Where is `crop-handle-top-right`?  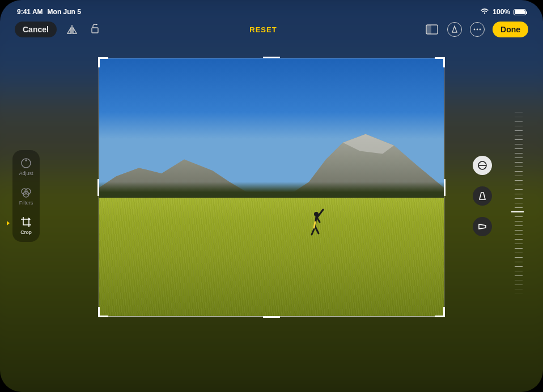 crop-handle-top-right is located at coordinates (440, 62).